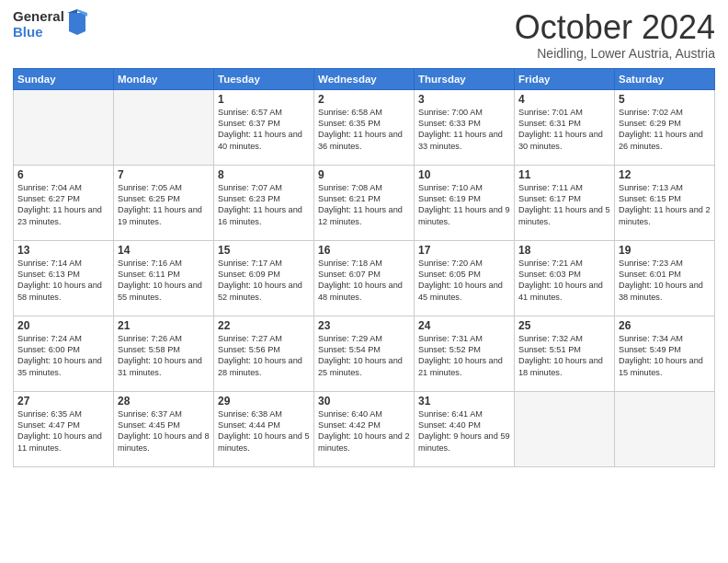 The image size is (728, 563). Describe the element at coordinates (264, 175) in the screenshot. I see `day-number: 8` at that location.